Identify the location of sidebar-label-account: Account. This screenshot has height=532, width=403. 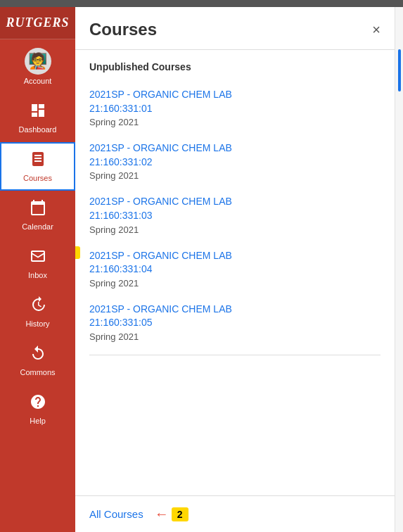
(38, 81).